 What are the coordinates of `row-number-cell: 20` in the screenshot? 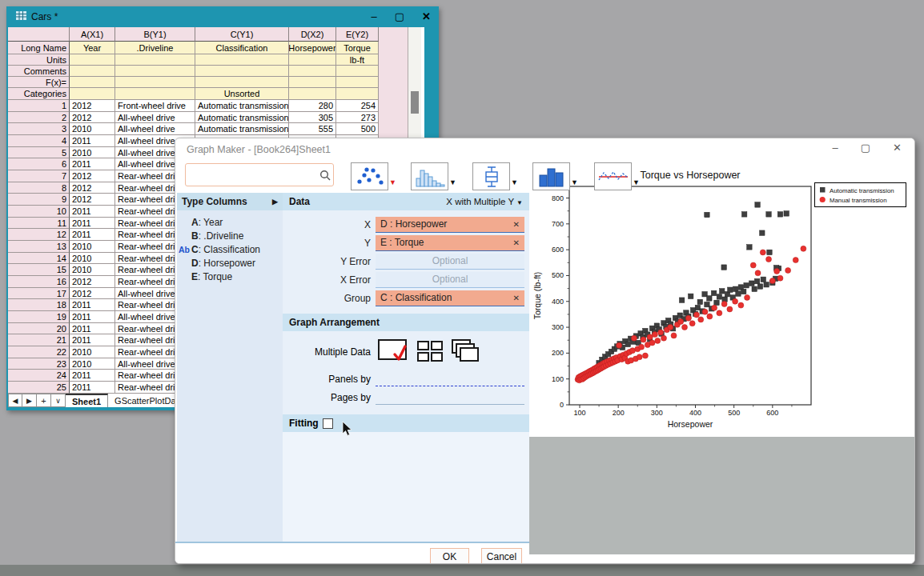 It's located at (38, 330).